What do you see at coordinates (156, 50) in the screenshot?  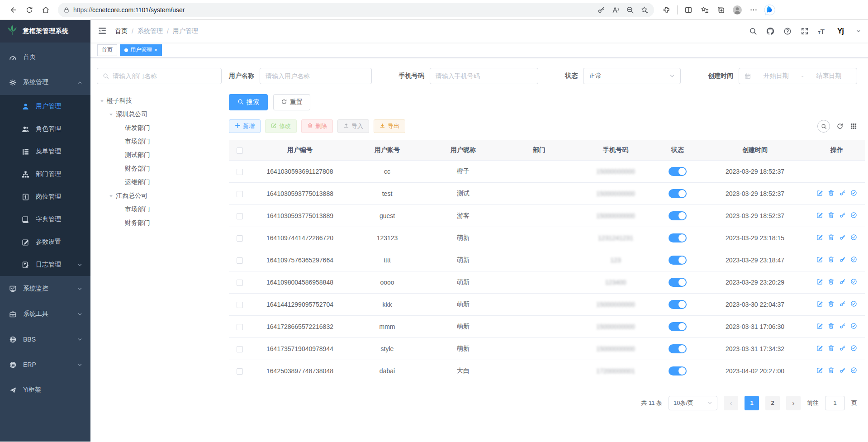 I see `close-icon: ×` at bounding box center [156, 50].